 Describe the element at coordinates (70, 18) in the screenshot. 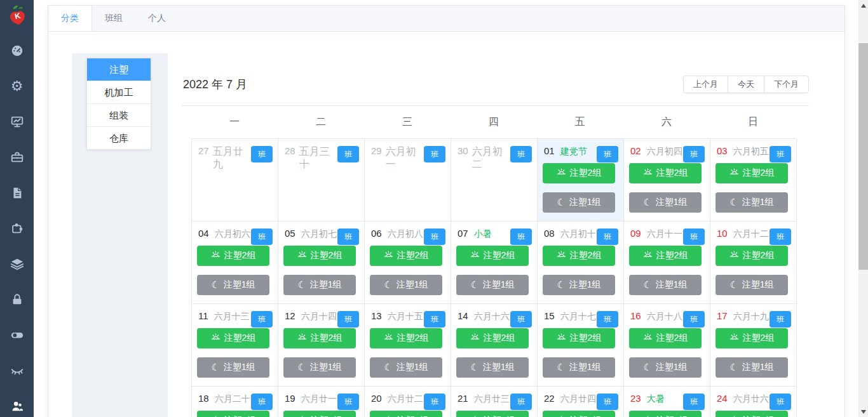

I see `tab-item: 分类` at that location.